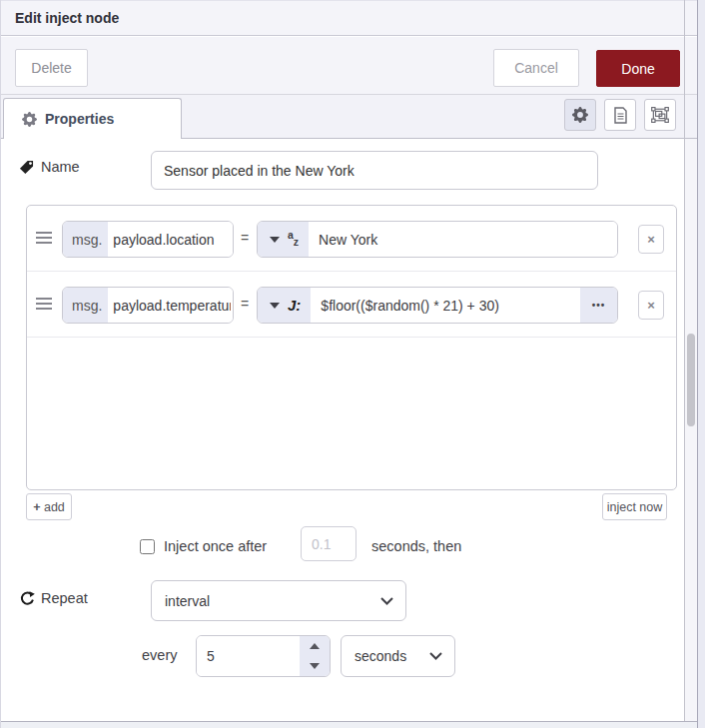 The height and width of the screenshot is (728, 705). Describe the element at coordinates (344, 552) in the screenshot. I see `inject-once-row: Inject once after seconds, then` at that location.